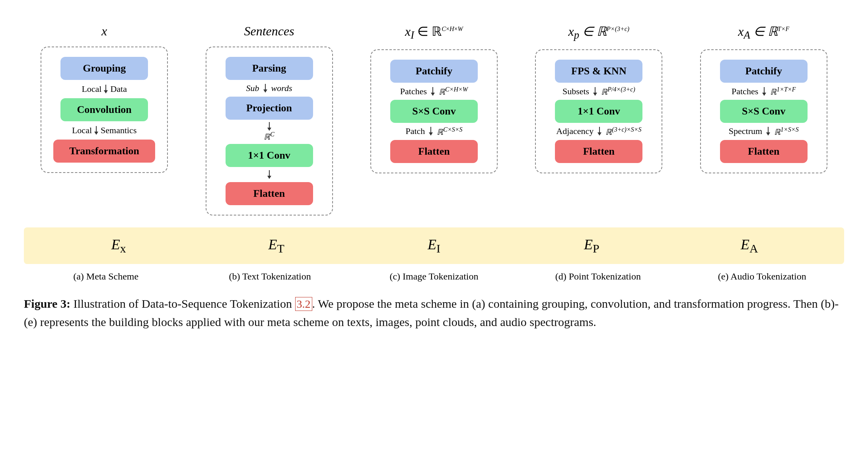 Image resolution: width=868 pixels, height=464 pixels. What do you see at coordinates (414, 91) in the screenshot?
I see `label-patches-image: Patches` at bounding box center [414, 91].